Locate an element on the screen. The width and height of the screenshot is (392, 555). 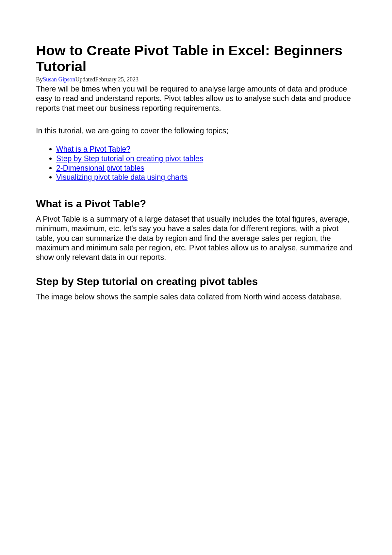
by-label: By is located at coordinates (39, 79).